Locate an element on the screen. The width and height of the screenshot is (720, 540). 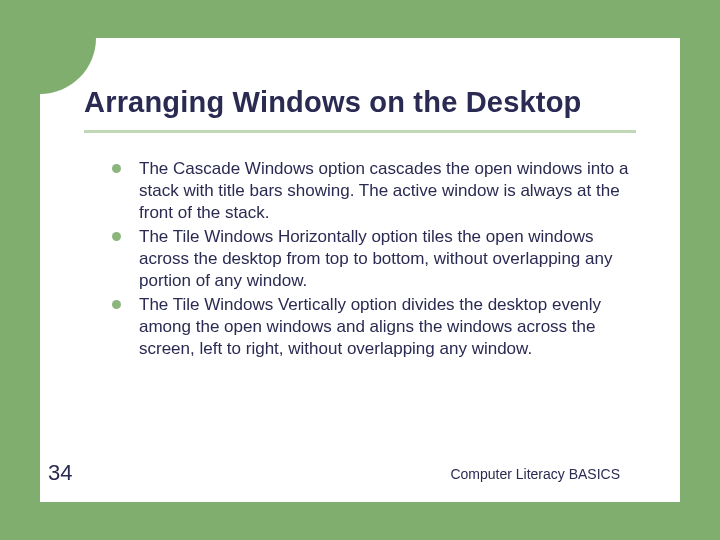
slide-title: Arranging Windows on the Desktop is located at coordinates (333, 102).